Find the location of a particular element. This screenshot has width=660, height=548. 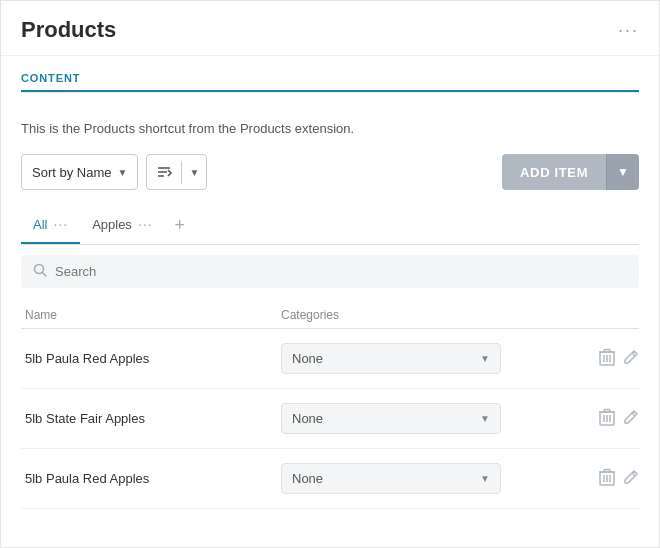

toolbar: Sort by Name ▼ ▼ is located at coordinates (330, 172).